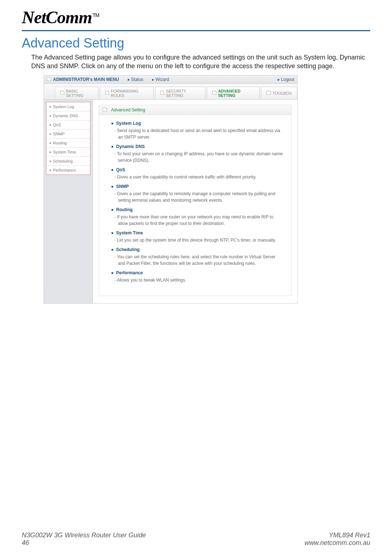  I want to click on sidebar-item-dynamic-dns: Dynamic DNS, so click(68, 116).